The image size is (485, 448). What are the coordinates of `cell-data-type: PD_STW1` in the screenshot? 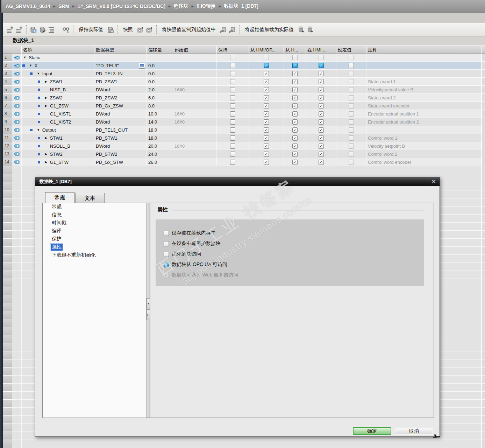 It's located at (121, 138).